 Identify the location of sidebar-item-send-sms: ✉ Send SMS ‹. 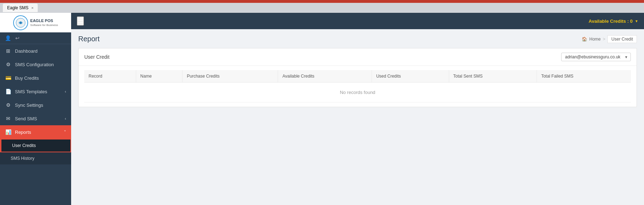
(36, 119).